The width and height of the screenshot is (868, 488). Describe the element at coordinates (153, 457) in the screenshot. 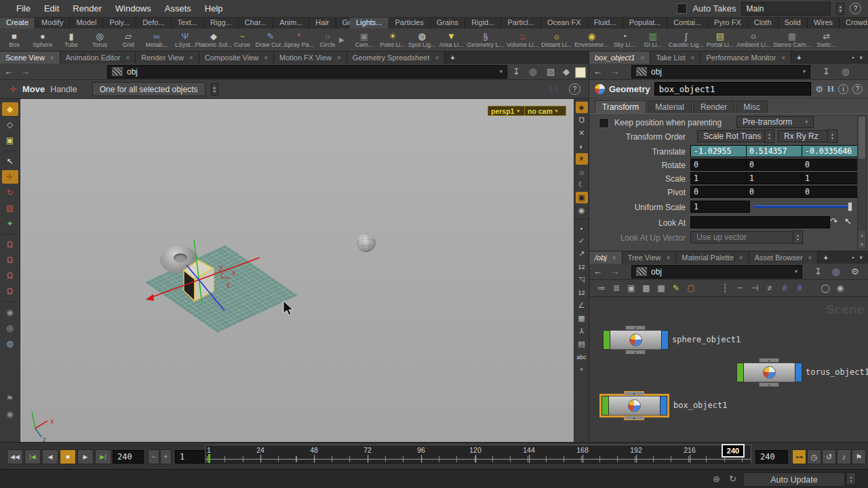

I see `decrement-frame-button: −` at that location.